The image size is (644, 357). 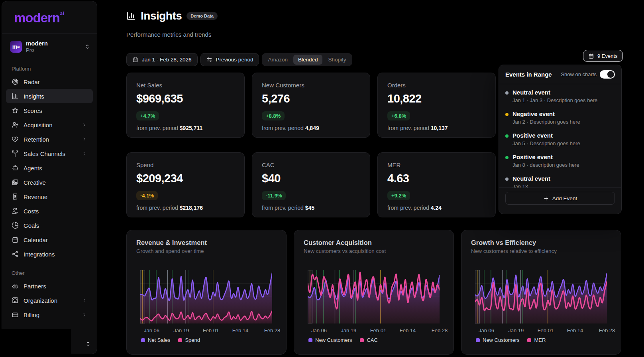 What do you see at coordinates (230, 60) in the screenshot?
I see `compare-period-button: Previous period` at bounding box center [230, 60].